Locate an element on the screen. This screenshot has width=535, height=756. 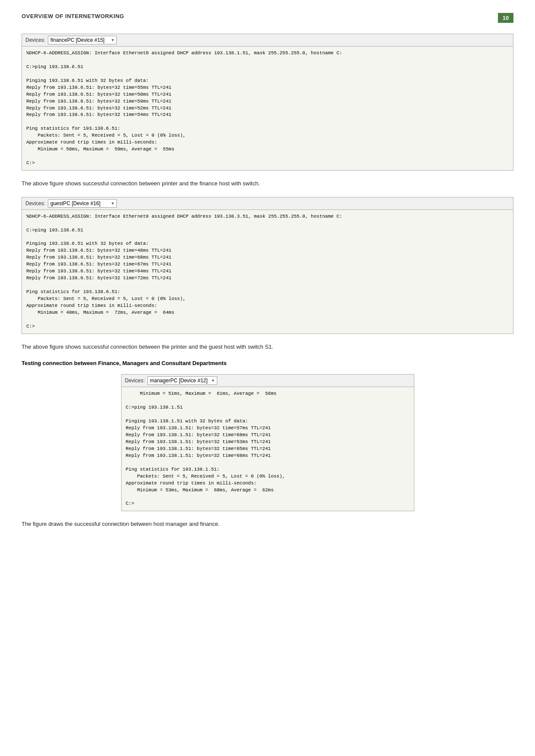
terminal-2-select-wrapper: guestPC [Device #16] is located at coordinates (82, 203).